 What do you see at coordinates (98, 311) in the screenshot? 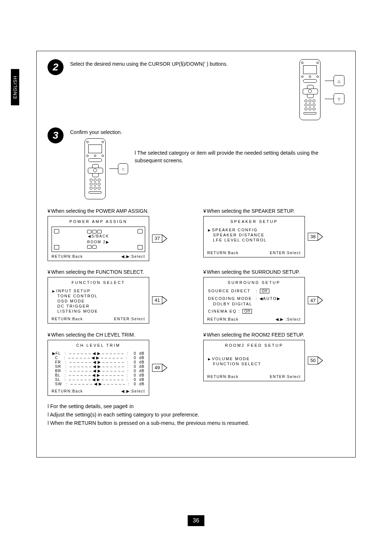
I see `osd-item: LISTEING MODE` at bounding box center [98, 311].